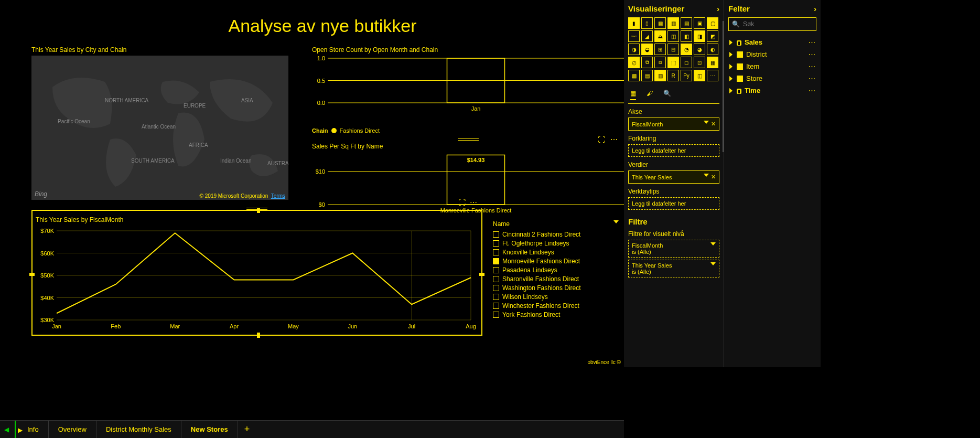 This screenshot has width=980, height=438. What do you see at coordinates (699, 23) in the screenshot?
I see `vis-type-icon: ▣` at bounding box center [699, 23].